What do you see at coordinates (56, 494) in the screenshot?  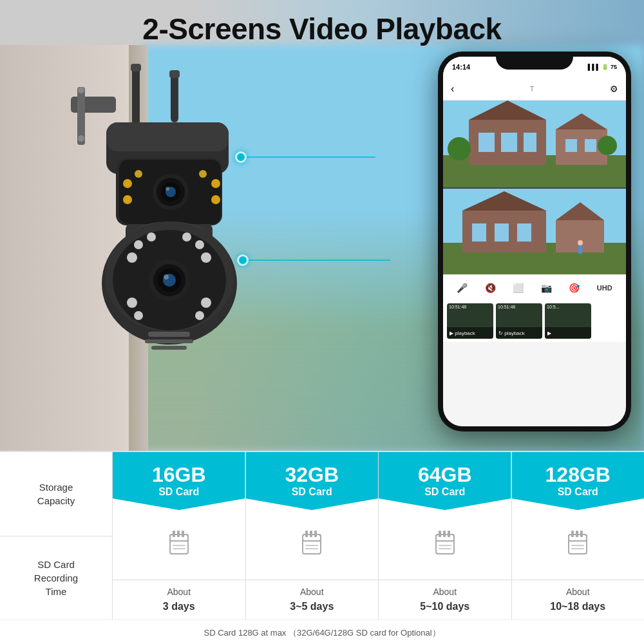 I see `storage-capacity-text: Storage Capacity` at bounding box center [56, 494].